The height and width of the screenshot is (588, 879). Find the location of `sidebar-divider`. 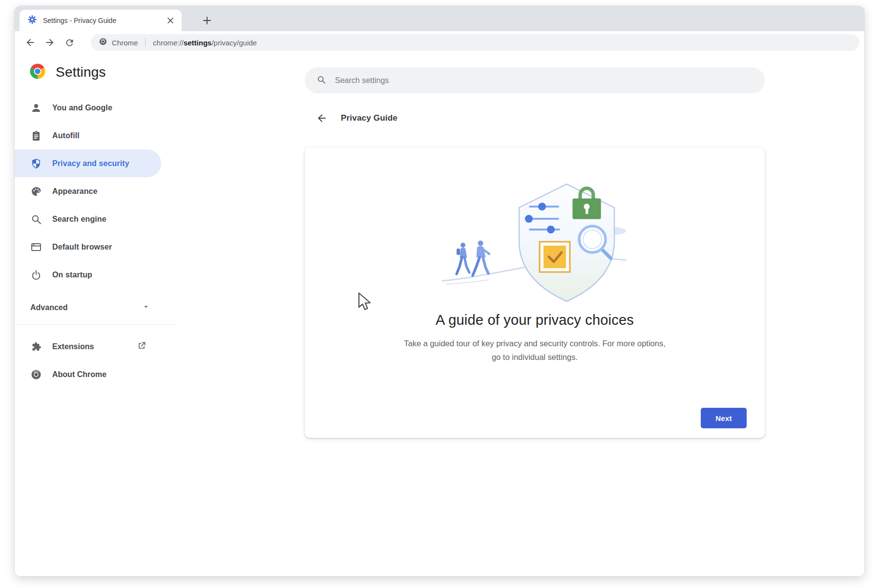

sidebar-divider is located at coordinates (95, 324).